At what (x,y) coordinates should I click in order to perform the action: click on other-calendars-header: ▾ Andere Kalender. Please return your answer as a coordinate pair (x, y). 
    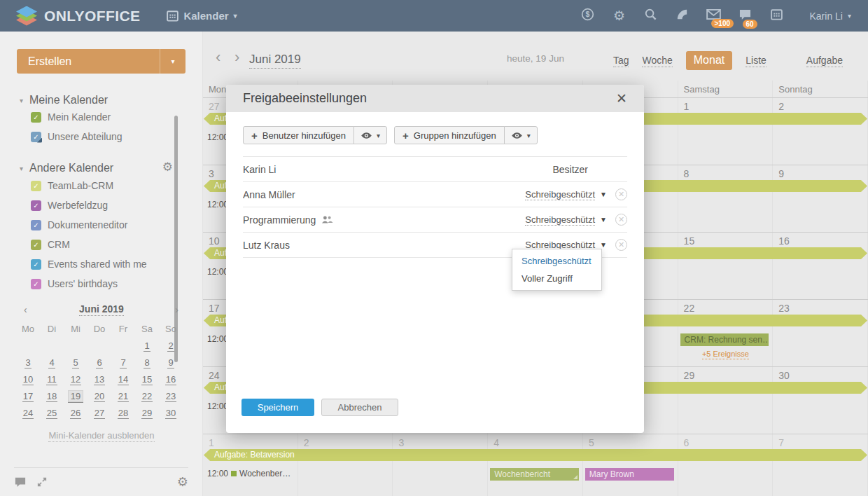
    Looking at the image, I should click on (66, 168).